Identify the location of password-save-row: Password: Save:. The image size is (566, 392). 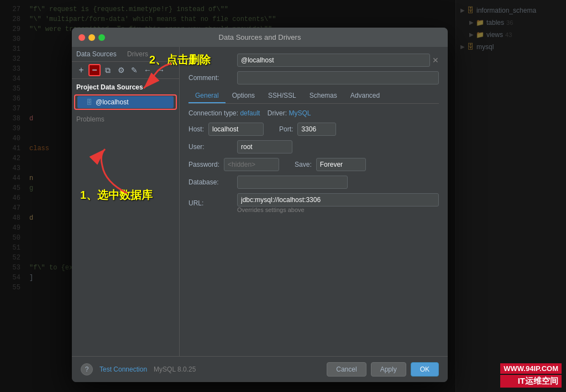
(314, 165).